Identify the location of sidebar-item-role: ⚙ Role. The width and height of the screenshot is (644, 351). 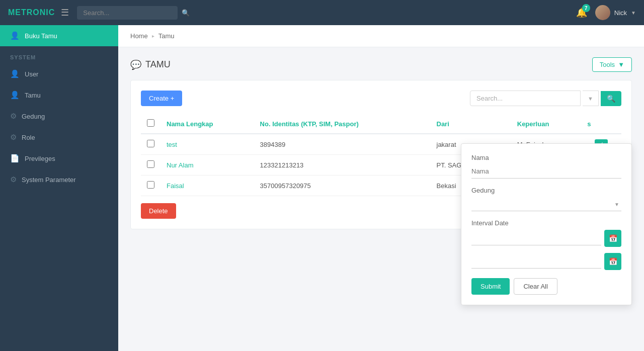
(59, 137).